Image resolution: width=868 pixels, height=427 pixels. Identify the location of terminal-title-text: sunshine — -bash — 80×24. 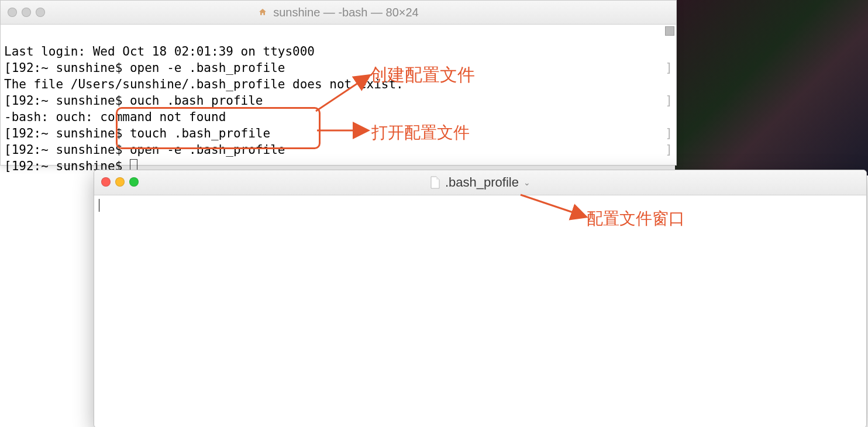
(346, 13).